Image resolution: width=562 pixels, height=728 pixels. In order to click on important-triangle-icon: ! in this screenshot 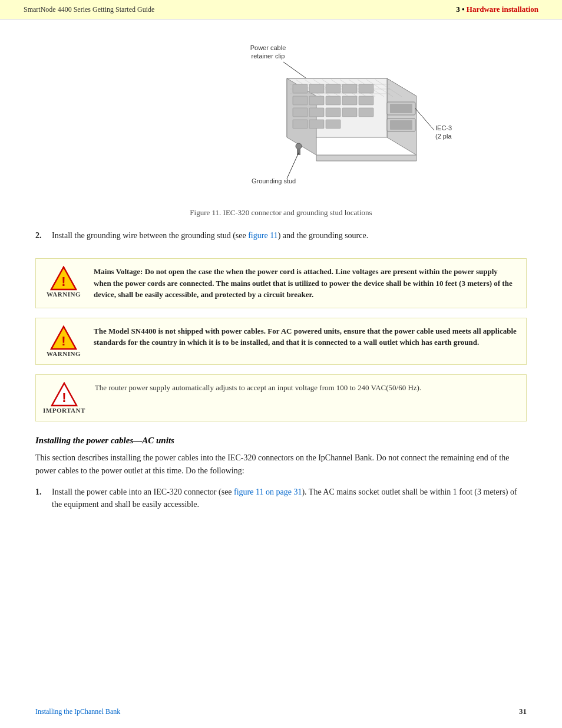, I will do `click(64, 394)`.